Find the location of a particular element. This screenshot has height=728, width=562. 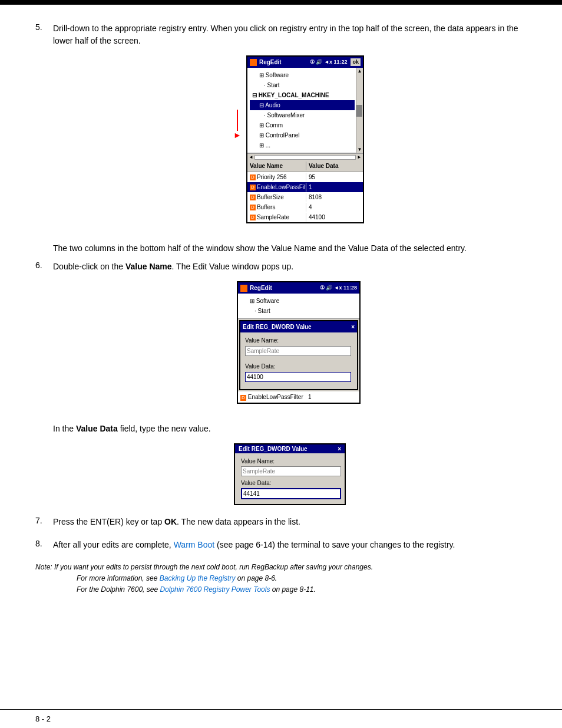

note-line-1: Note: If you want your edits to persist … is located at coordinates (281, 567).